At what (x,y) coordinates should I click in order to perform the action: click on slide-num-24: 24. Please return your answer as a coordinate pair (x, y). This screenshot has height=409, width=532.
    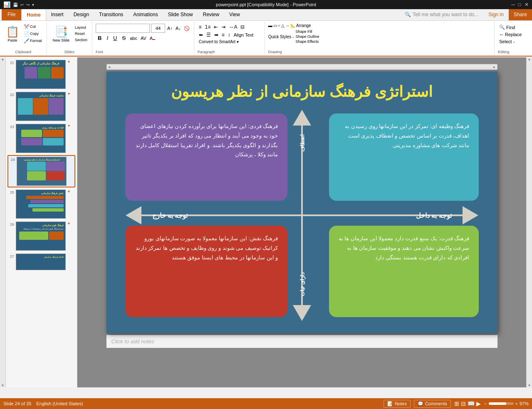
    Looking at the image, I should click on (12, 160).